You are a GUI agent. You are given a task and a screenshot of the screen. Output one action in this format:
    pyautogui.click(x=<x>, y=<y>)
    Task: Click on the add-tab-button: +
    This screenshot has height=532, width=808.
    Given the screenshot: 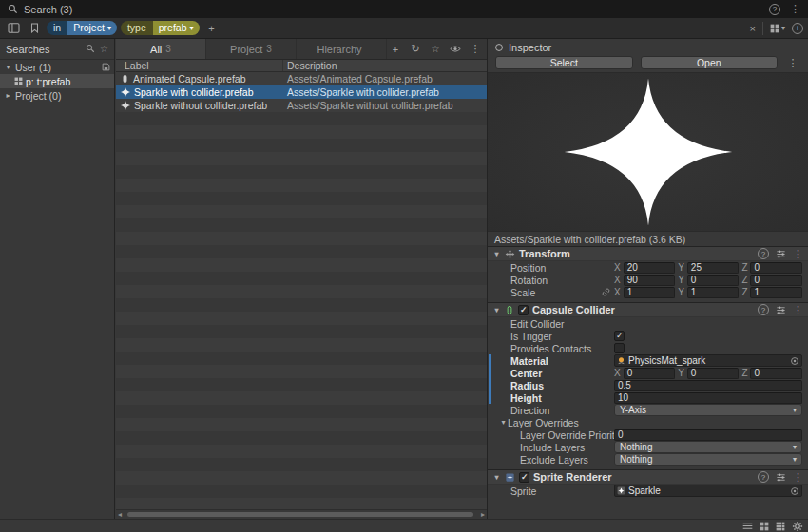 What is the action you would take?
    pyautogui.click(x=395, y=49)
    